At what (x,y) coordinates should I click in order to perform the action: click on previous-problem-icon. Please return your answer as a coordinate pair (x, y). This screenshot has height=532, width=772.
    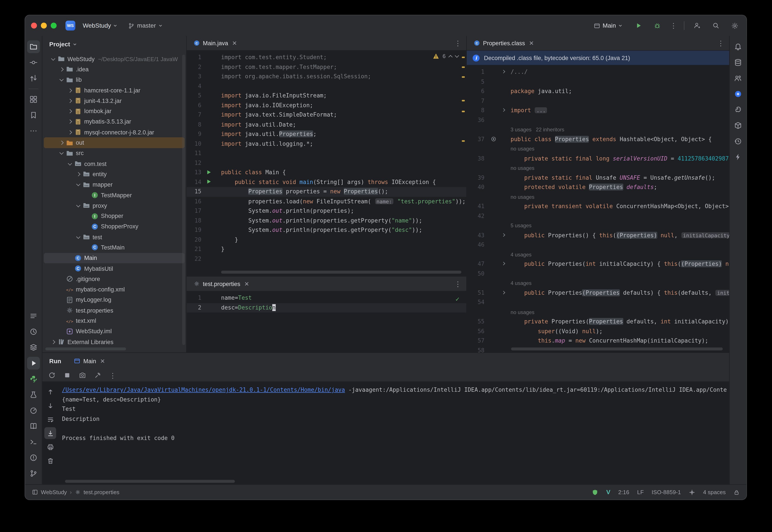
    Looking at the image, I should click on (451, 57).